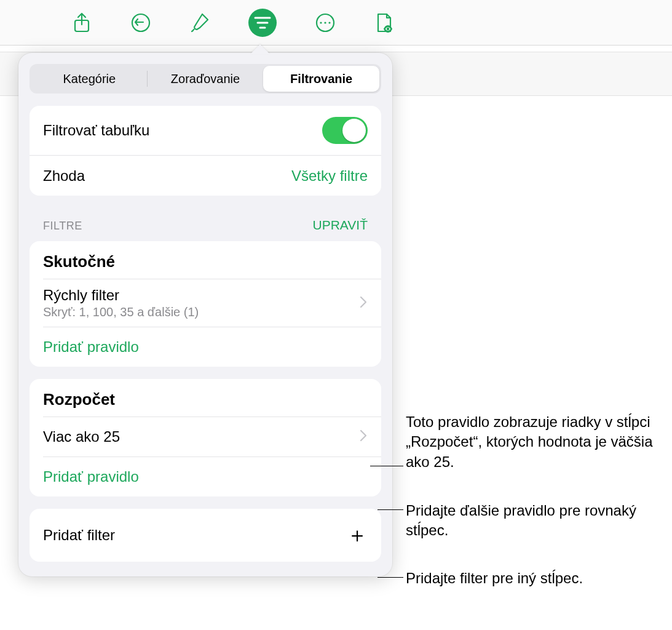  What do you see at coordinates (63, 226) in the screenshot?
I see `filters-header-label: FILTRE` at bounding box center [63, 226].